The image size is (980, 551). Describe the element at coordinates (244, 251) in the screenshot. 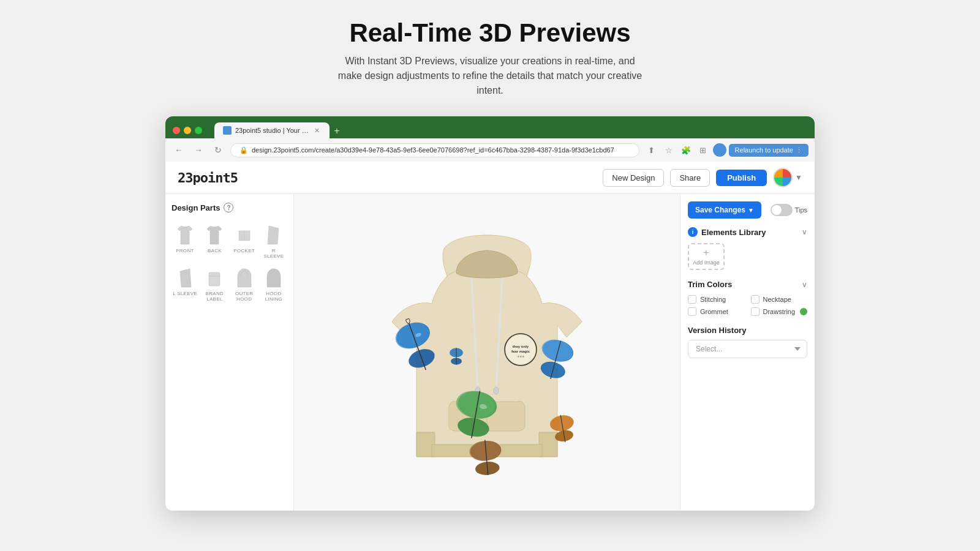

I see `part-pocket-label: POCKET` at that location.